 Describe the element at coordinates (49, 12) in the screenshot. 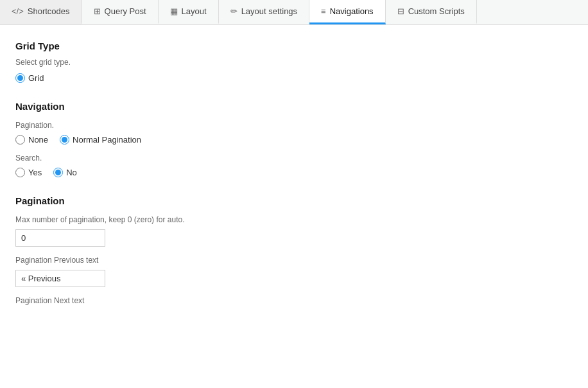

I see `tab-shortcodes-label: Shortcodes` at that location.